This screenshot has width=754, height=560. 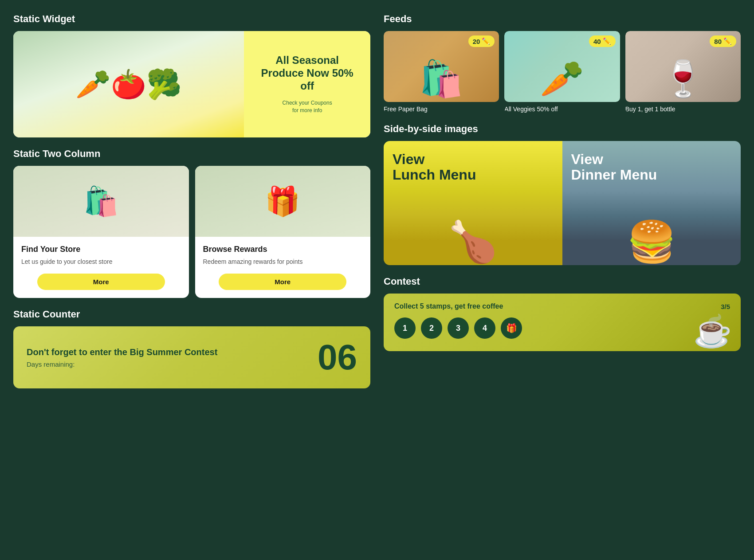 What do you see at coordinates (486, 41) in the screenshot?
I see `feed-points-icon-1: ✏️` at bounding box center [486, 41].